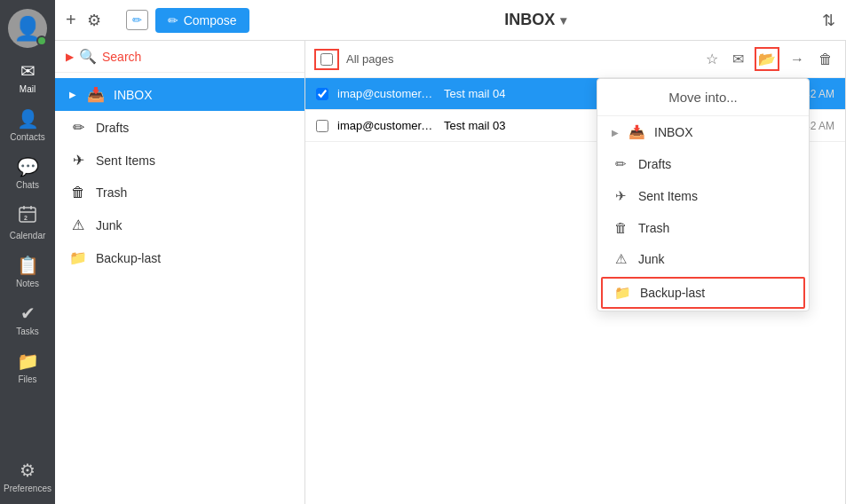  I want to click on sidebar-item-chats: 💬 Chats, so click(28, 173).